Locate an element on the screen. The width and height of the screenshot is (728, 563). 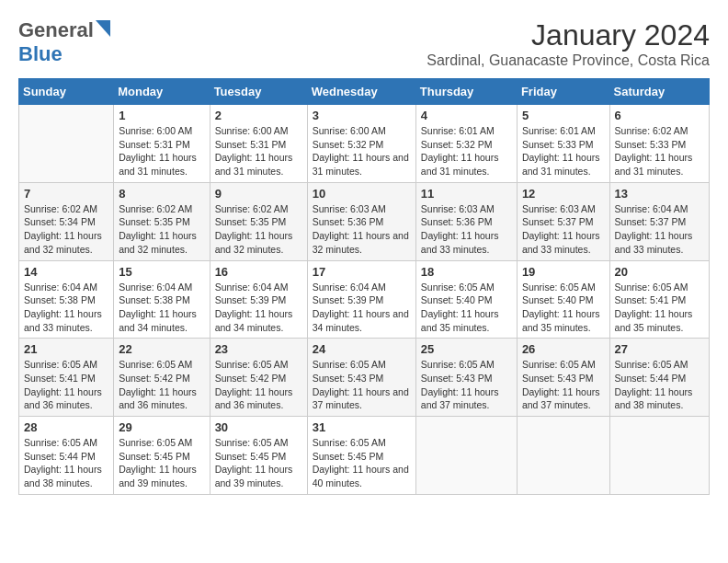
day-info: Sunrise: 6:02 AMSunset: 5:34 PMDaylight:… is located at coordinates (66, 230).